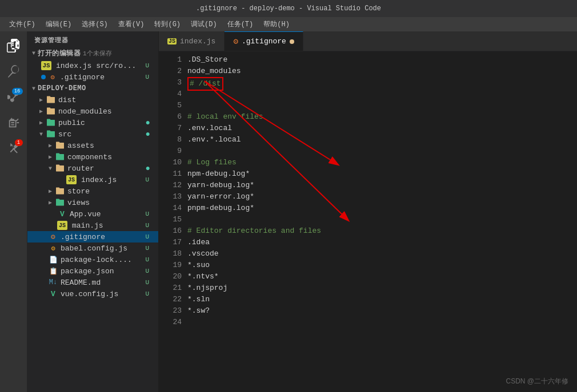 The image size is (577, 392). What do you see at coordinates (93, 146) in the screenshot?
I see `tree-assets: ▶ assets` at bounding box center [93, 146].